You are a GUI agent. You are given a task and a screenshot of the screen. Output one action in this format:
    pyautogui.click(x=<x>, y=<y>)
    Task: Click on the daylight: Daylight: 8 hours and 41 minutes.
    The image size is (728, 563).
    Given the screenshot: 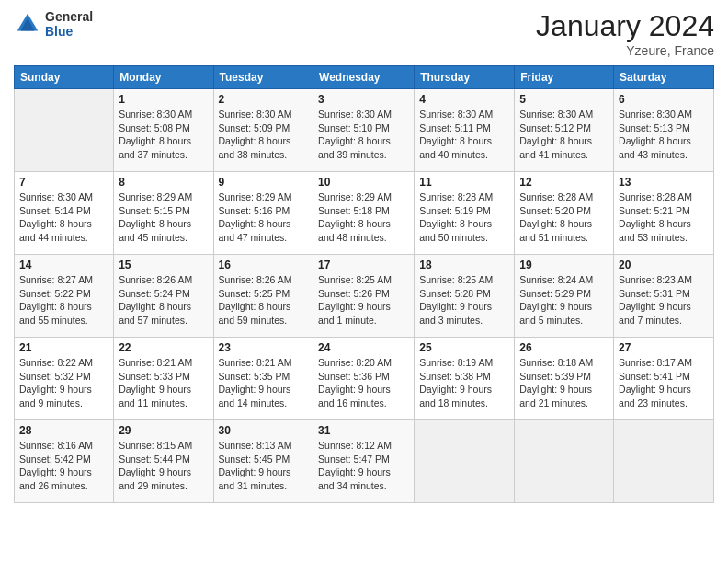 What is the action you would take?
    pyautogui.click(x=564, y=147)
    